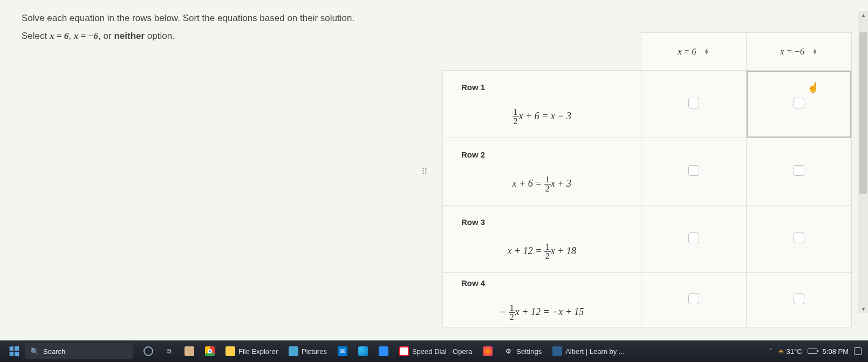 The image size is (868, 362). I want to click on eq-pre: x + 6 =, so click(529, 183).